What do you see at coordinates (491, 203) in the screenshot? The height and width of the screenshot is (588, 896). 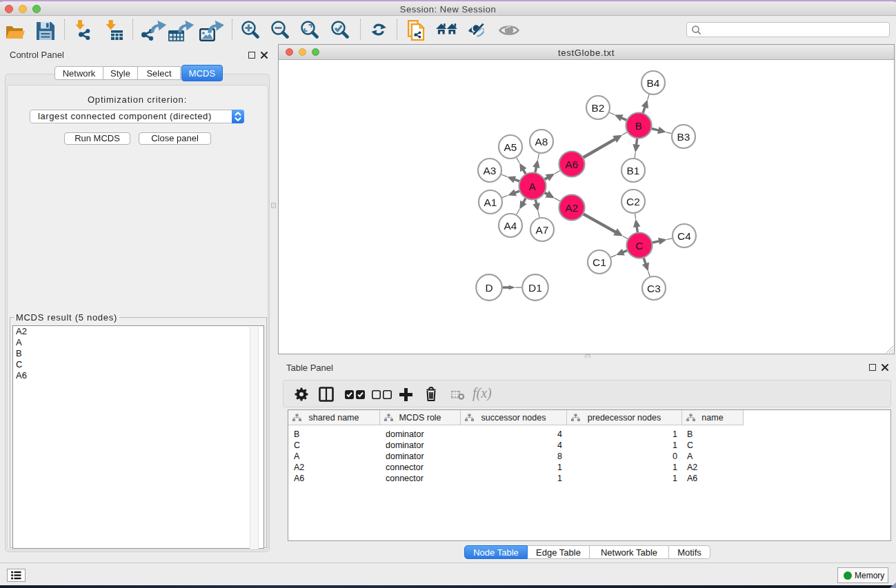 I see `svg-text: A1` at bounding box center [491, 203].